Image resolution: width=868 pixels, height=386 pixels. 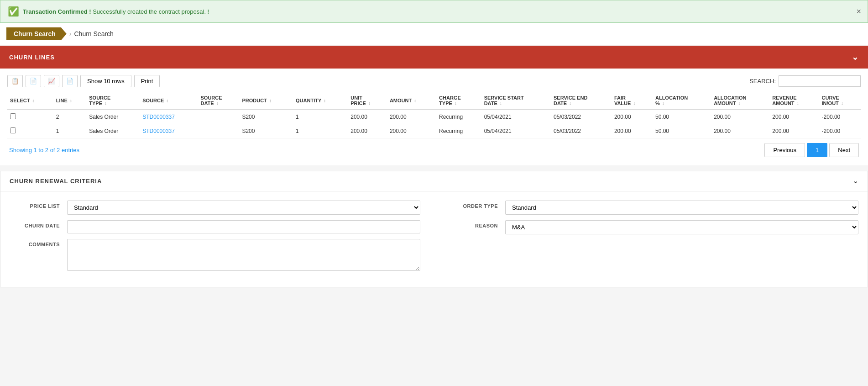 What do you see at coordinates (367, 100) in the screenshot?
I see `col-unit-price: UNITPRICE ↕` at bounding box center [367, 100].